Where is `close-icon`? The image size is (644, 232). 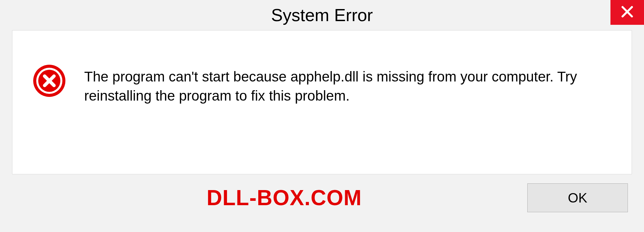
close-icon is located at coordinates (627, 12).